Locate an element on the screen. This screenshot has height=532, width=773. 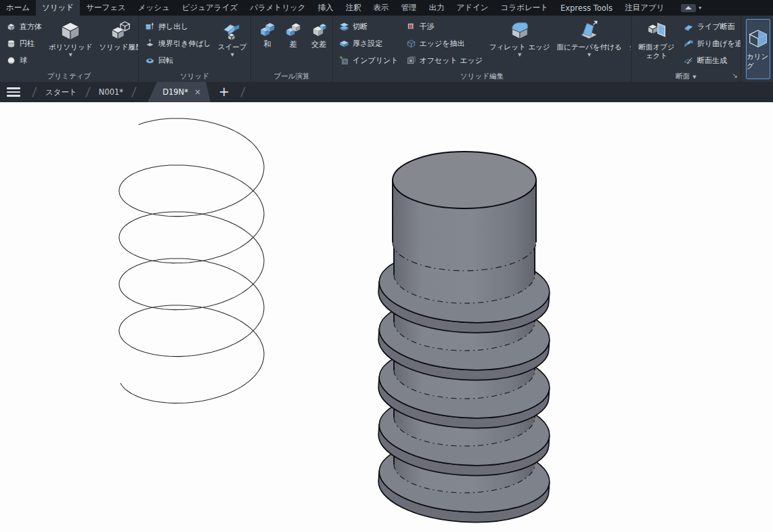
fillet-edge-icon is located at coordinates (520, 30).